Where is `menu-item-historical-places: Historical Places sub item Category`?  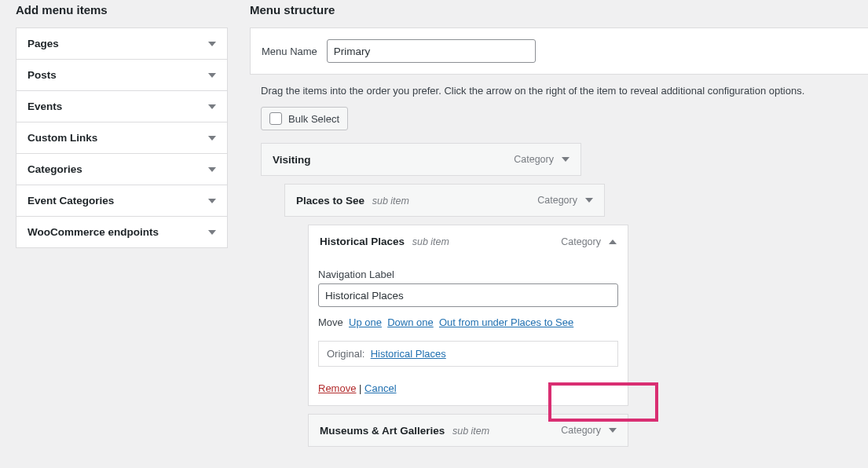 menu-item-historical-places: Historical Places sub item Category is located at coordinates (468, 241).